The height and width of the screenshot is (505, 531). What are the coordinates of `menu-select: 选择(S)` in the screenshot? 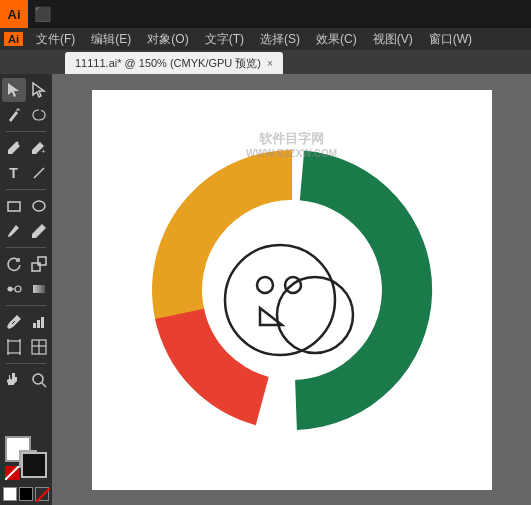 It's located at (280, 39).